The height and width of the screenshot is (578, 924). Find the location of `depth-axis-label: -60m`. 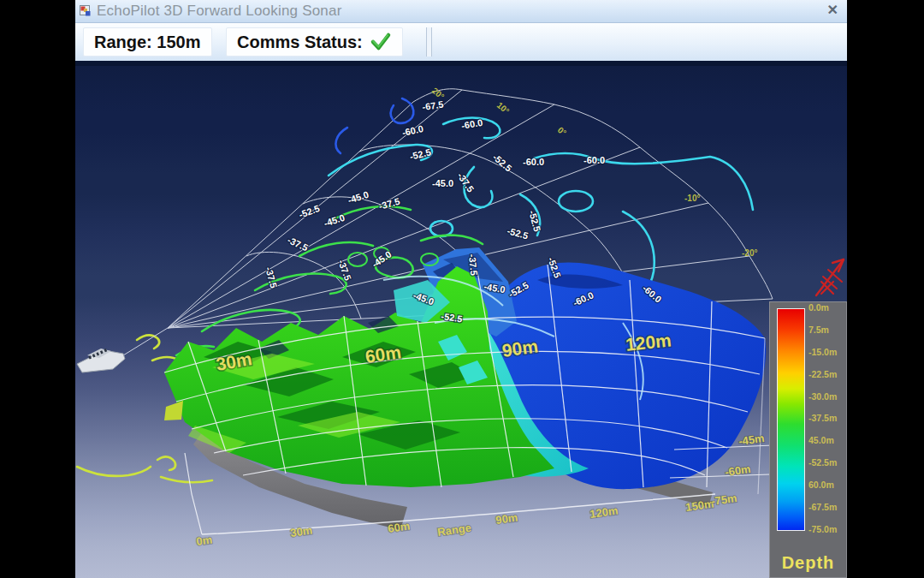

depth-axis-label: -60m is located at coordinates (737, 471).